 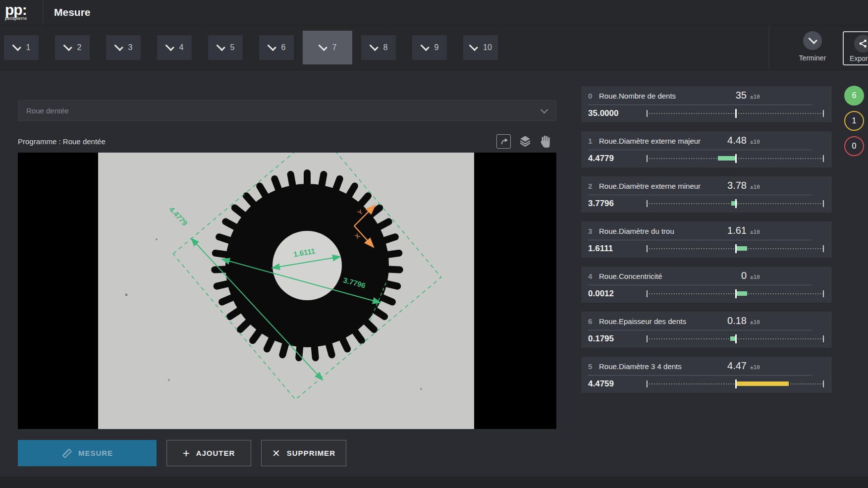 What do you see at coordinates (661, 186) in the screenshot?
I see `measurement-name: Roue.Diamètre externe mineur` at bounding box center [661, 186].